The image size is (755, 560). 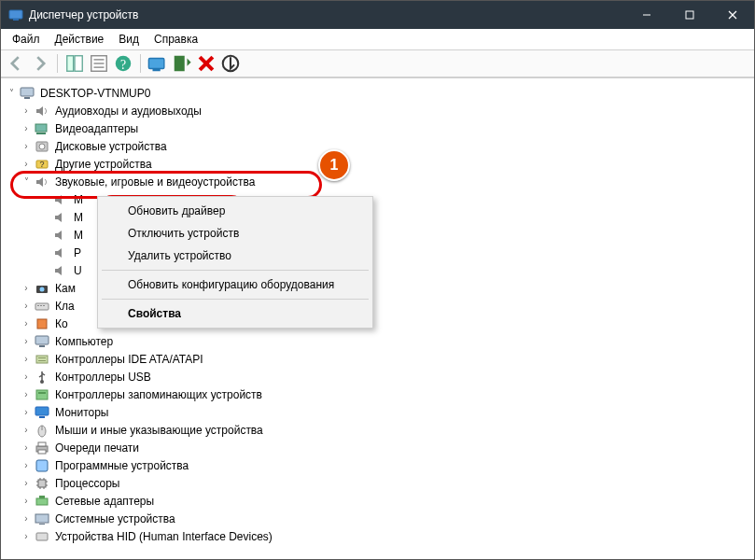 What do you see at coordinates (182, 63) in the screenshot?
I see `toolbar-update-driver-icon` at bounding box center [182, 63].